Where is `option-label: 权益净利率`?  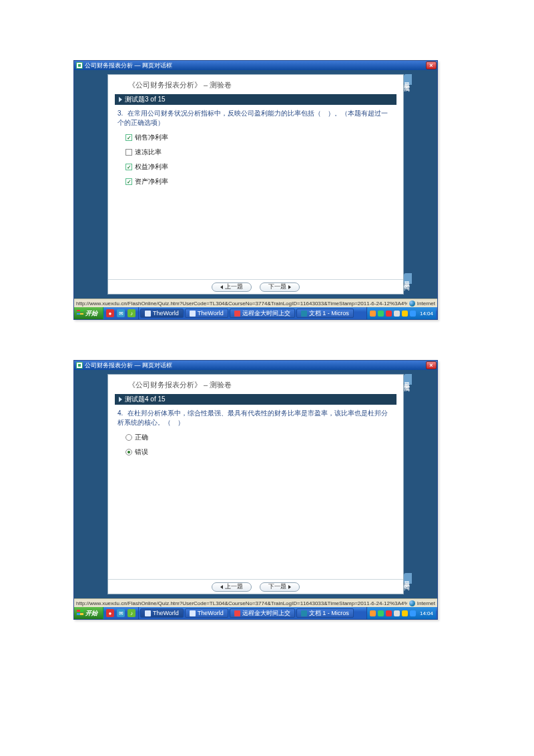 option-label: 权益净利率 is located at coordinates (152, 167).